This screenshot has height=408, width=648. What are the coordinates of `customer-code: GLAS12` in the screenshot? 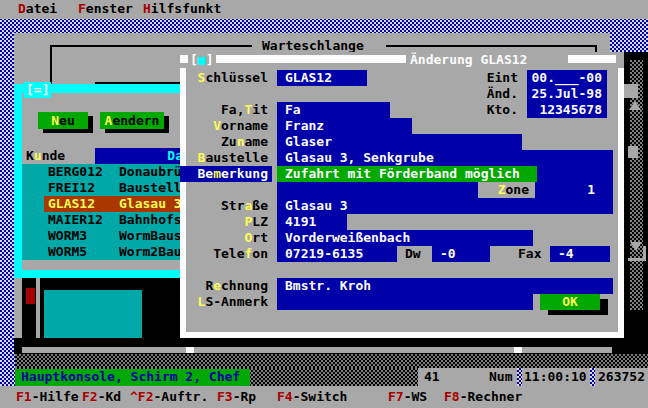 It's located at (72, 204).